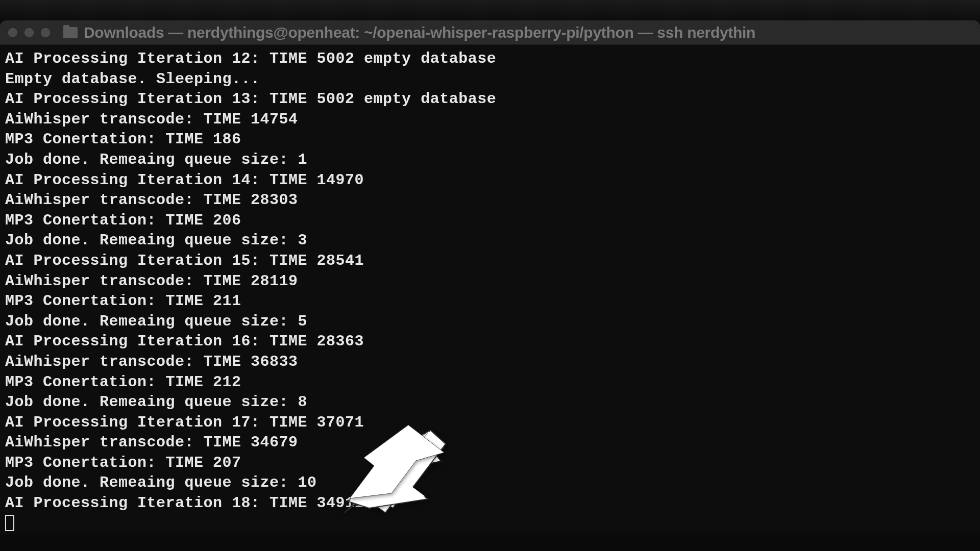  What do you see at coordinates (490, 160) in the screenshot?
I see `terminal-line: Job done. Remeaing queue size: 1` at bounding box center [490, 160].